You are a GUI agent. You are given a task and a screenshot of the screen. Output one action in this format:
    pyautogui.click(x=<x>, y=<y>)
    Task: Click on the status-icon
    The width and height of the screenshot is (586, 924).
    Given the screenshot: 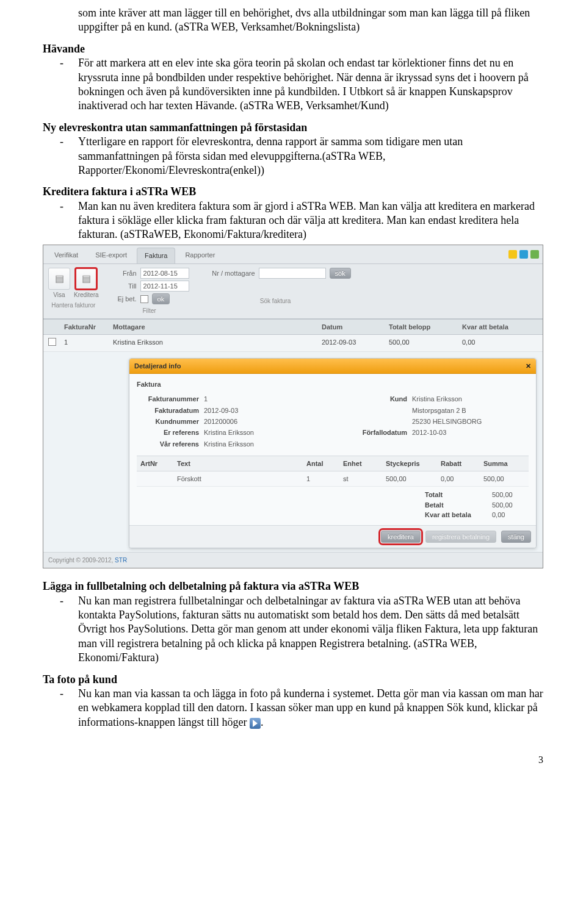 What is the action you would take?
    pyautogui.click(x=535, y=254)
    